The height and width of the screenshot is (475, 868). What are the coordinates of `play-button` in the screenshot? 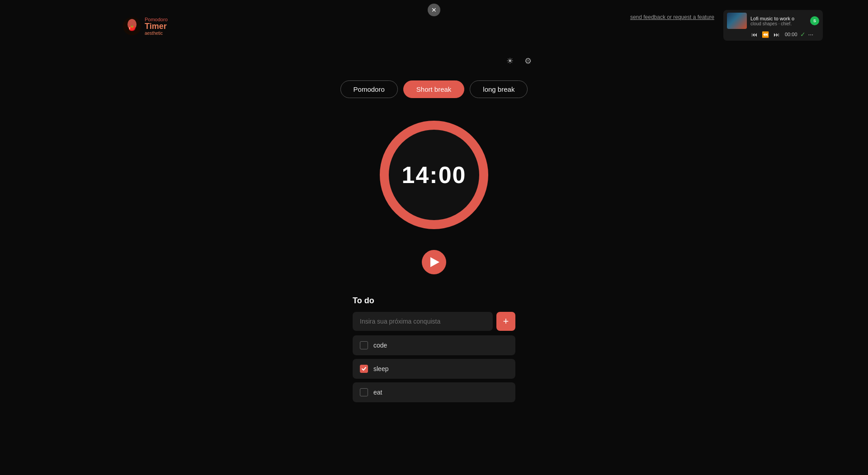 It's located at (434, 262).